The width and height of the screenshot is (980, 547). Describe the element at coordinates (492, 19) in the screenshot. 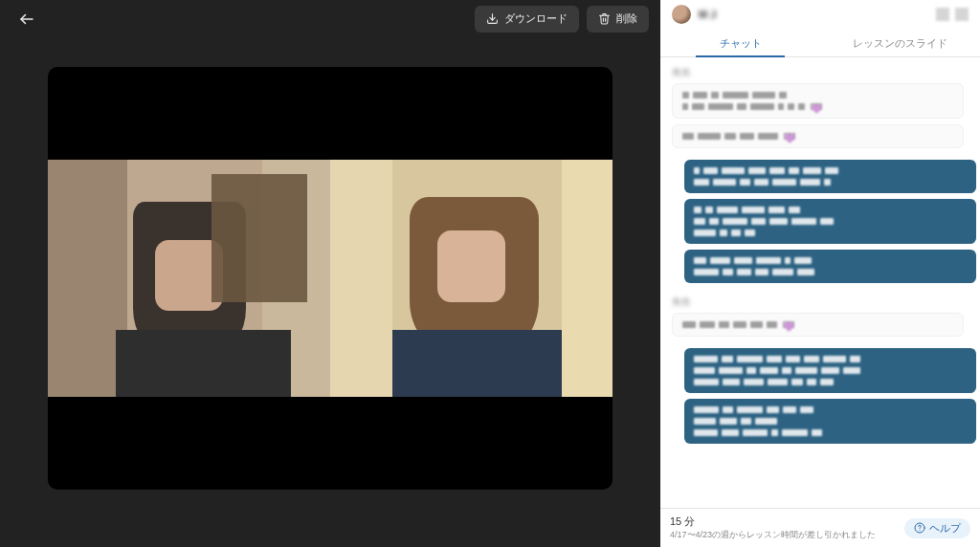

I see `download-icon` at that location.